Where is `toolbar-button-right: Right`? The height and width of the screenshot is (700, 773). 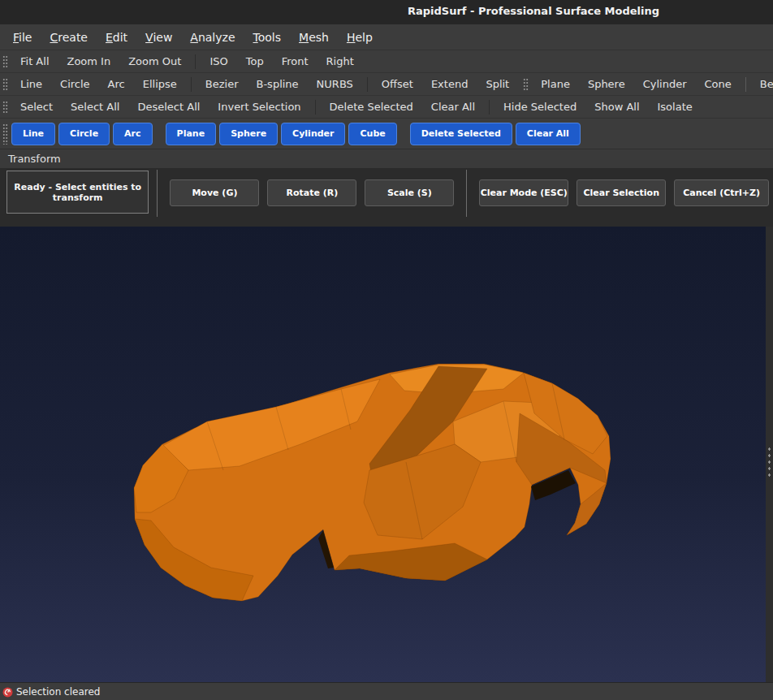 toolbar-button-right: Right is located at coordinates (340, 62).